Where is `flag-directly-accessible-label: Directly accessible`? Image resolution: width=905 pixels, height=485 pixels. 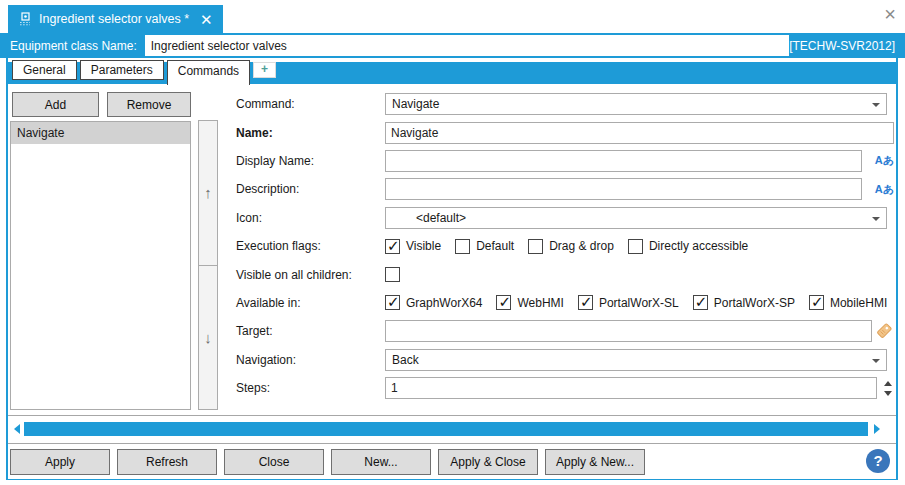 flag-directly-accessible-label: Directly accessible is located at coordinates (698, 246).